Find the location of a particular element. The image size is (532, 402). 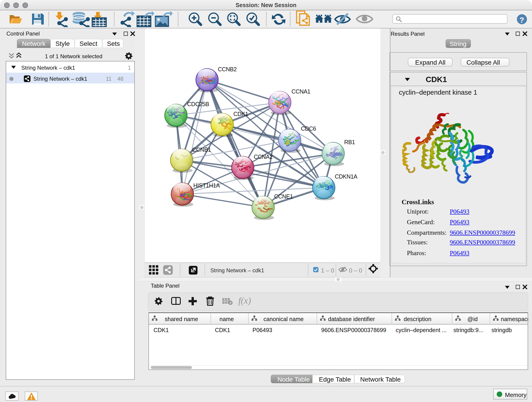

svg-text: CDC6 is located at coordinates (308, 128).